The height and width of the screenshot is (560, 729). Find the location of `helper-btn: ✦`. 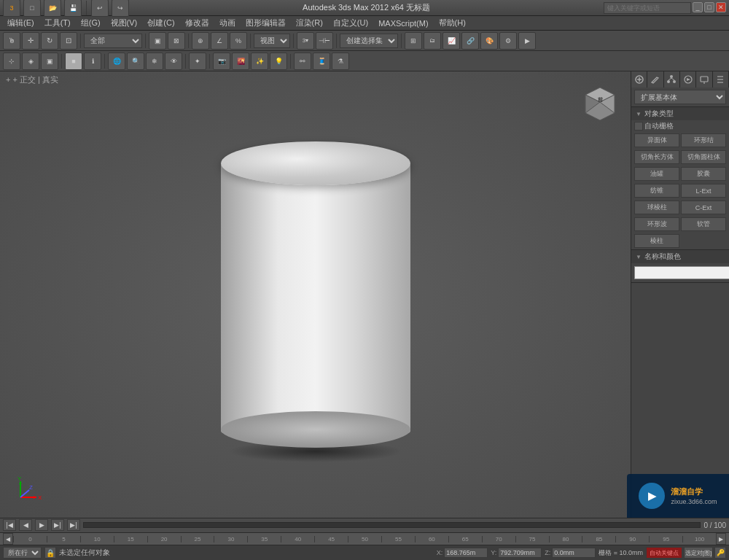

helper-btn: ✦ is located at coordinates (198, 61).